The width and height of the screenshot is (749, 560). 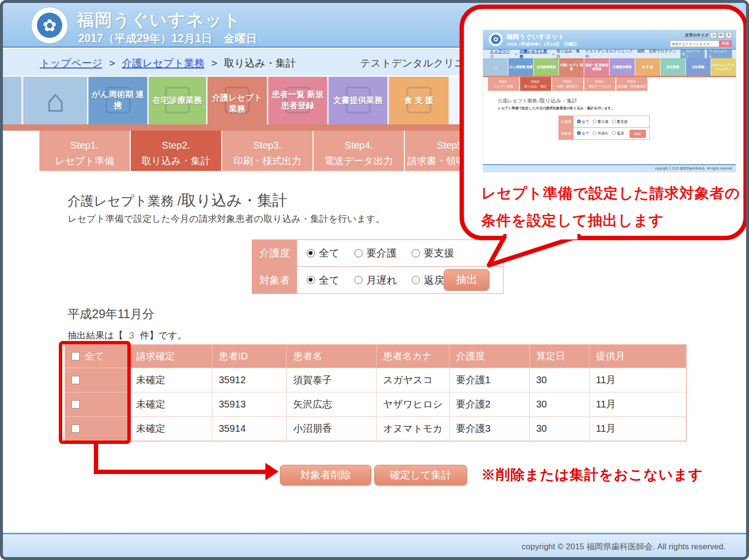 What do you see at coordinates (638, 405) in the screenshot?
I see `cell: 11月` at bounding box center [638, 405].